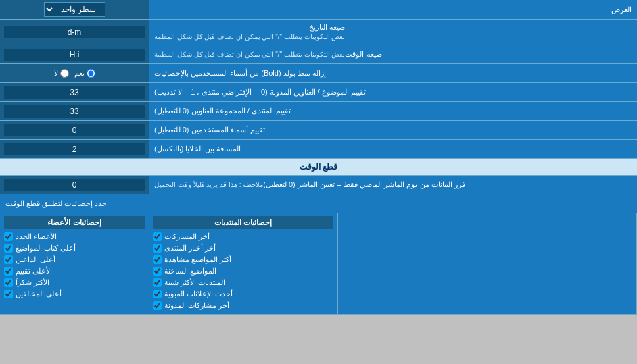 The width and height of the screenshot is (637, 364). What do you see at coordinates (74, 111) in the screenshot?
I see `forum-order-input` at bounding box center [74, 111].